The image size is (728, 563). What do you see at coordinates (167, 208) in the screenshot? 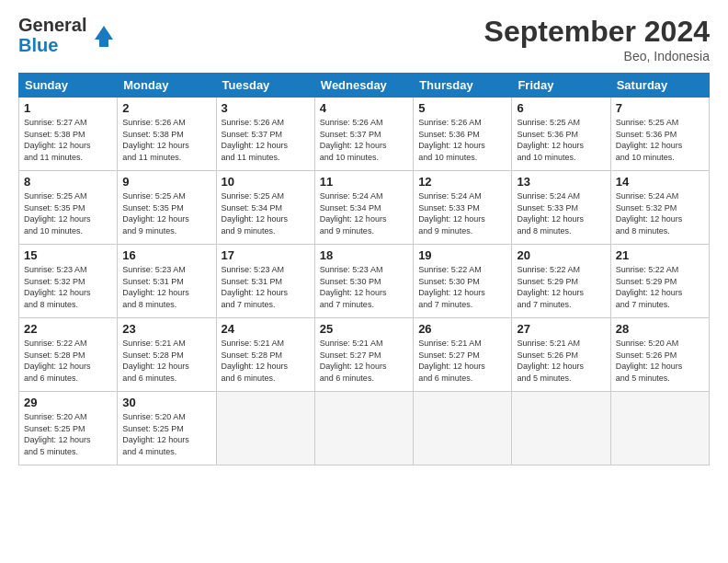
I see `table-row: 9 Sunrise: 5:25 AMSunset: 5:35 PMDayligh…` at bounding box center [167, 208].